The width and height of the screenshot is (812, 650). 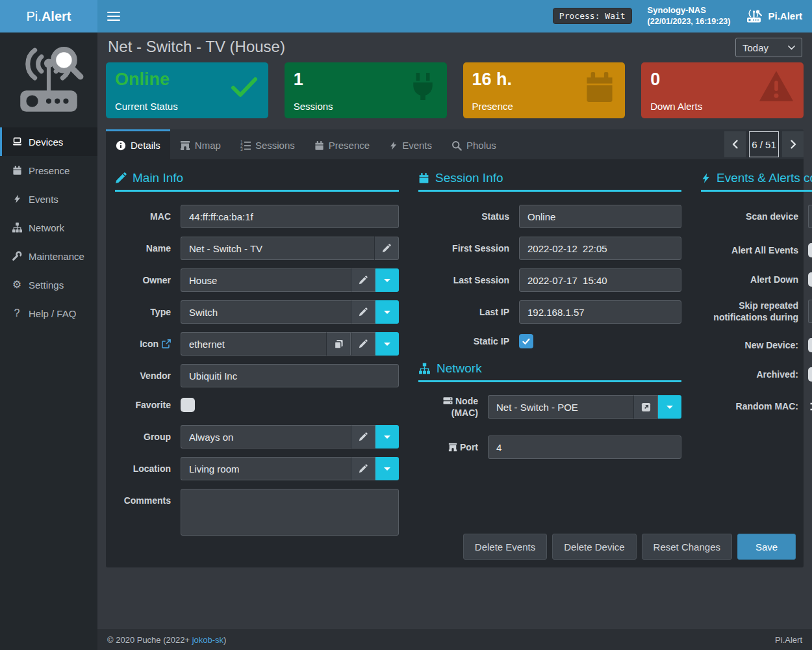 What do you see at coordinates (810, 407) in the screenshot?
I see `shuffle-icon` at bounding box center [810, 407].